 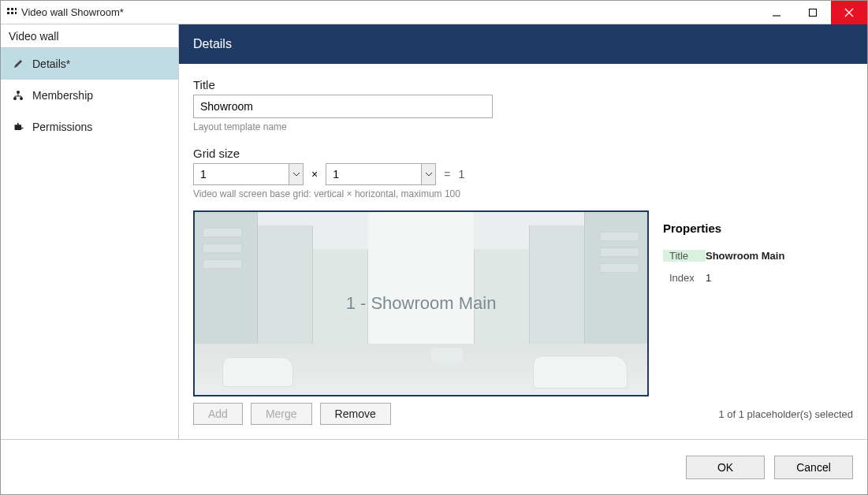 I want to click on properties-panel: Properties Title Showroom Main Index 1, so click(x=758, y=303).